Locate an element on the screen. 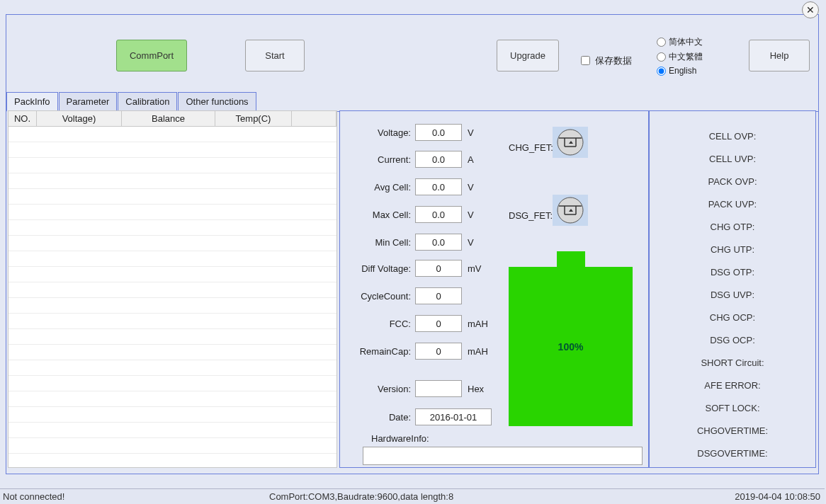  row-diffvolt: Diff Voltage: 0 mV is located at coordinates (414, 268).